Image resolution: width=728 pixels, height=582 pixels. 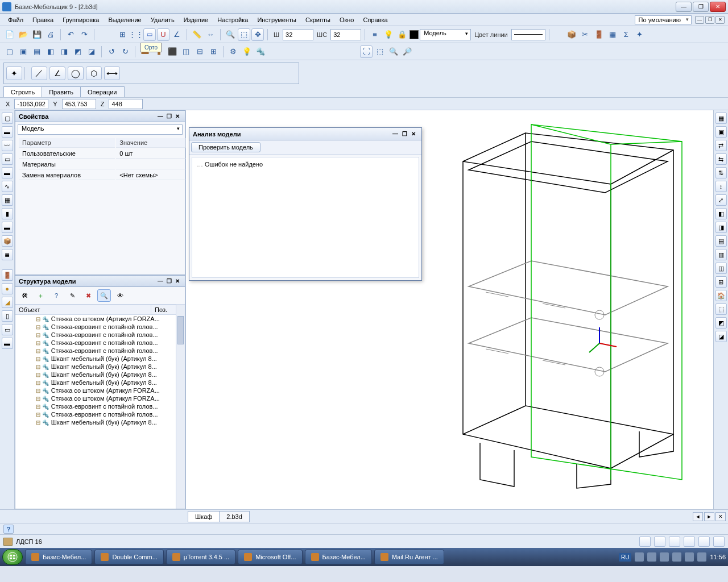 What do you see at coordinates (721, 241) in the screenshot?
I see `rr-10-icon: ▤` at bounding box center [721, 241].